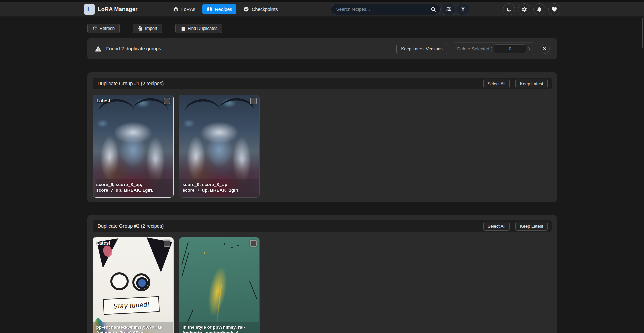 The image size is (644, 333). Describe the element at coordinates (509, 9) in the screenshot. I see `theme-toggle-button` at that location.